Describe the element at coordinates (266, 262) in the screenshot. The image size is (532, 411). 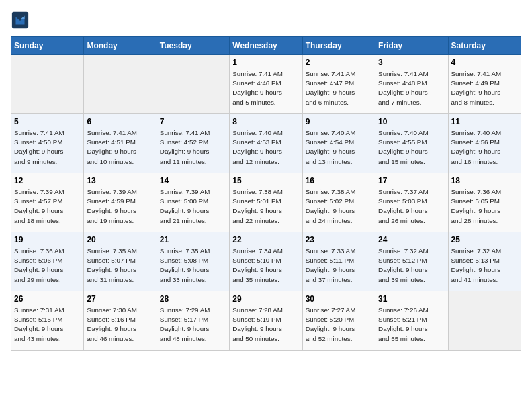
I see `week-row-4: 19Sunrise: 7:36 AM Sunset: 5:06 PM Dayli…` at that location.